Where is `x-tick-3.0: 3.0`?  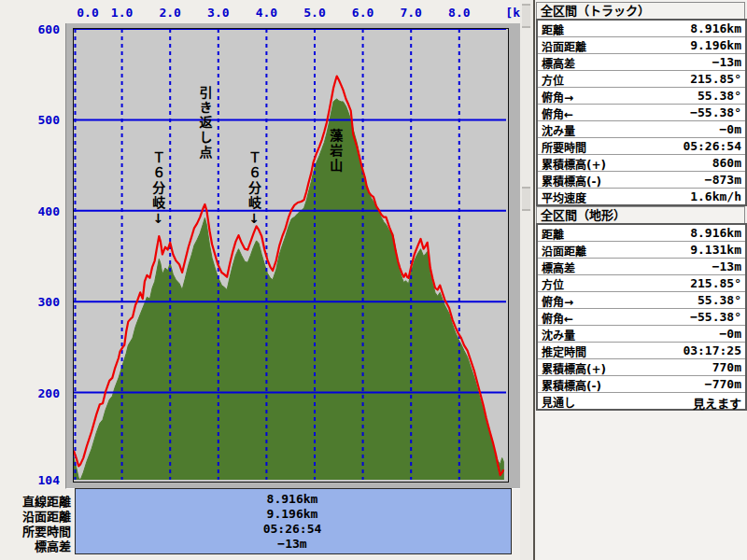 x-tick-3.0: 3.0 is located at coordinates (218, 13).